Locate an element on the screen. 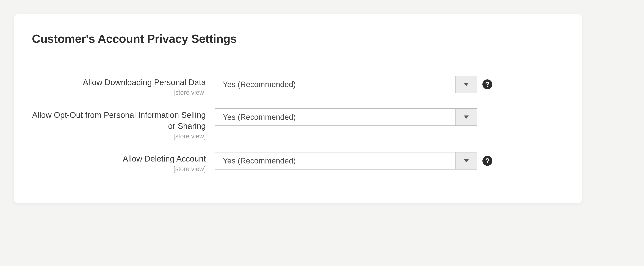 This screenshot has height=266, width=644. field-row-opt-out: Allow Opt-Out from Personal Information … is located at coordinates (298, 124).